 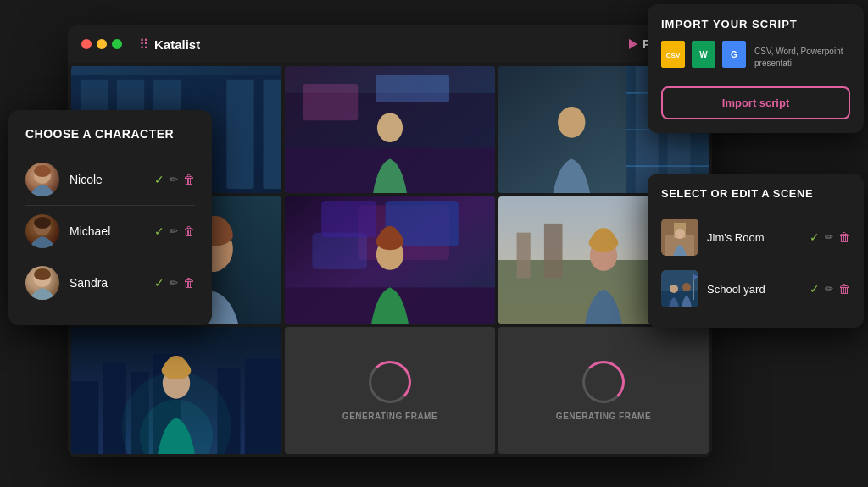 What do you see at coordinates (110, 180) in the screenshot?
I see `character-item-nicole: Nicole ✓ ✏ 🗑` at bounding box center [110, 180].